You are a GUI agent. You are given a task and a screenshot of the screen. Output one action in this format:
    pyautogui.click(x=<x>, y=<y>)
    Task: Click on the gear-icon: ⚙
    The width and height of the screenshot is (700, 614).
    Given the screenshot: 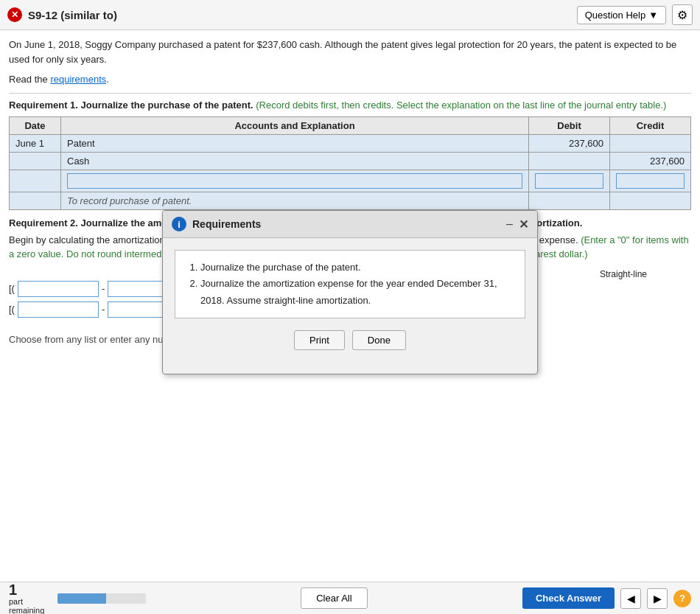 What is the action you would take?
    pyautogui.click(x=682, y=15)
    